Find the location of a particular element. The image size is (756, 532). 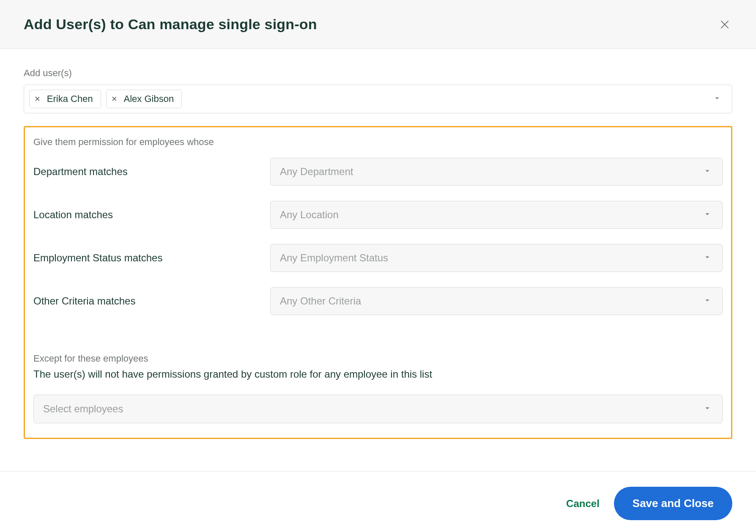

permission-label: Location matches is located at coordinates (152, 215).